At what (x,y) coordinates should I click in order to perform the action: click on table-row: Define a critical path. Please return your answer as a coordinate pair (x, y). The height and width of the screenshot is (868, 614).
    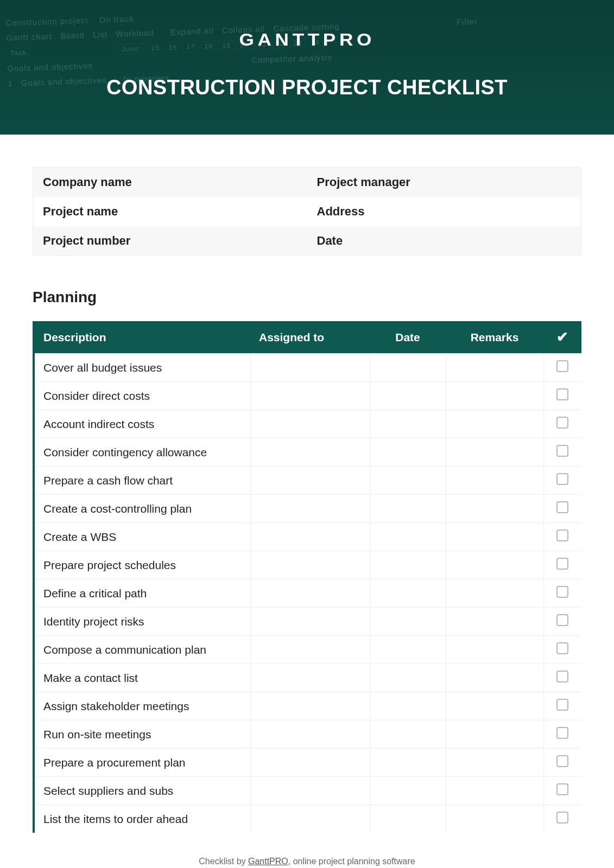
    Looking at the image, I should click on (307, 593).